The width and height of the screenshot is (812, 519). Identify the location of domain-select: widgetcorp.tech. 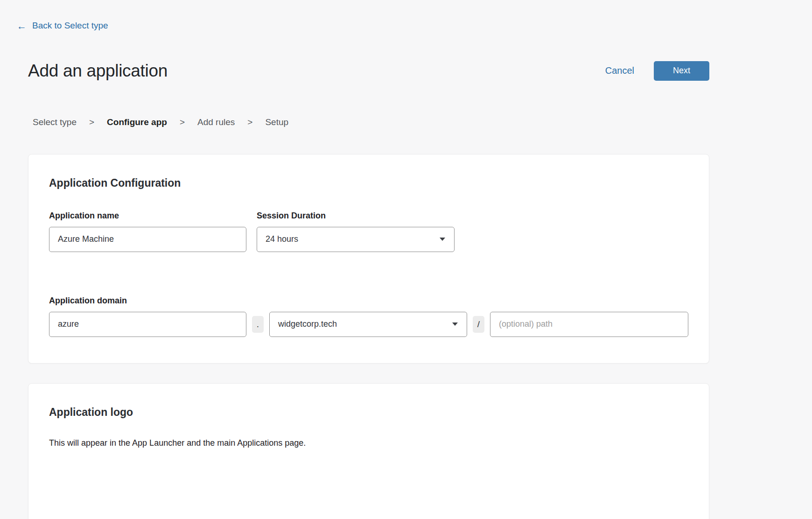
(368, 324).